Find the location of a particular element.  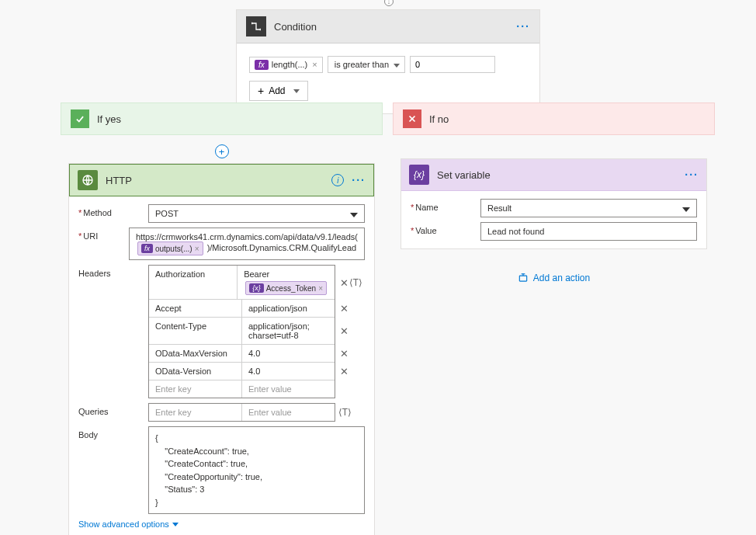

close-icon is located at coordinates (412, 119).